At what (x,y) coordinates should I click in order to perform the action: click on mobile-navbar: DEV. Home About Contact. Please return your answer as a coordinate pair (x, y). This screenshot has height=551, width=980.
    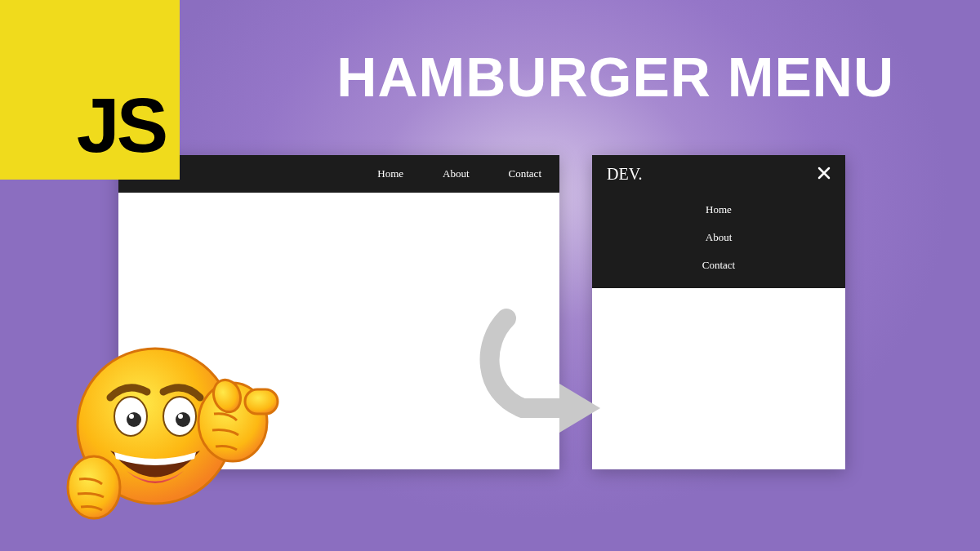
    Looking at the image, I should click on (719, 222).